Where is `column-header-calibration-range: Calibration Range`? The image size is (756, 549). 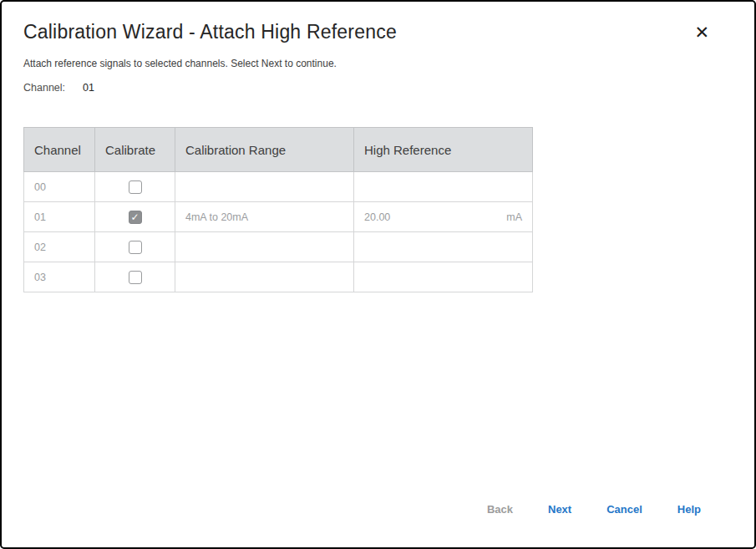
column-header-calibration-range: Calibration Range is located at coordinates (265, 150).